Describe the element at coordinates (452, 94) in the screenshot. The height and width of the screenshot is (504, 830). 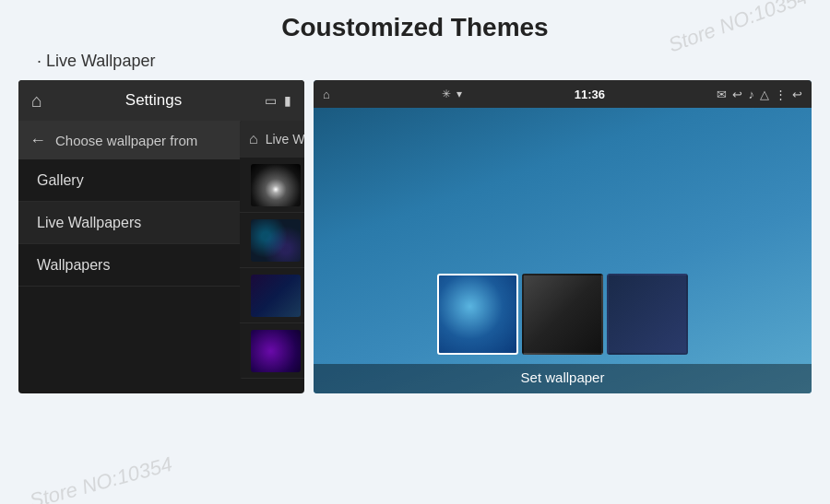
I see `statusbar-icons-left: ✳ ▾` at that location.